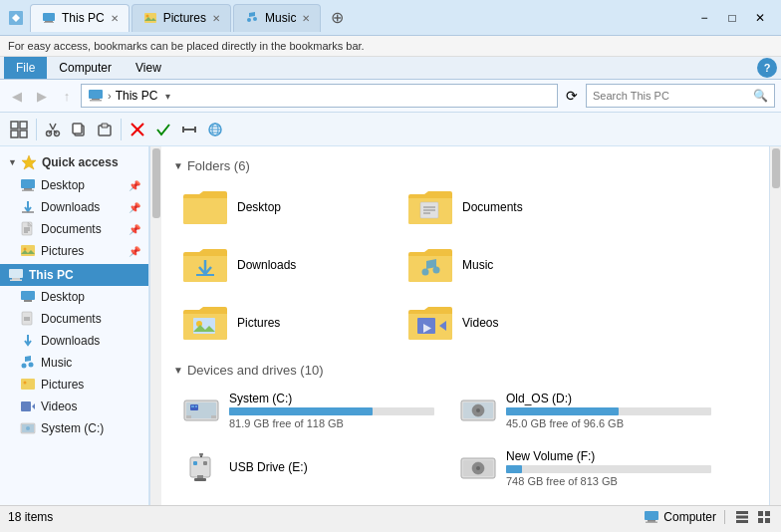 The image size is (781, 532). Describe the element at coordinates (277, 18) in the screenshot. I see `tab-music: Music ✕` at that location.